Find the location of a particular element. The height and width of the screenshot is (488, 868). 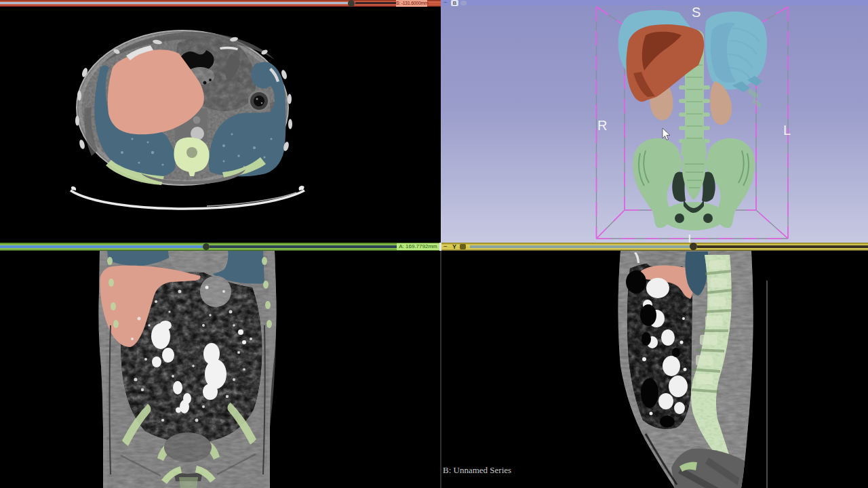

svg-text: S is located at coordinates (696, 12).